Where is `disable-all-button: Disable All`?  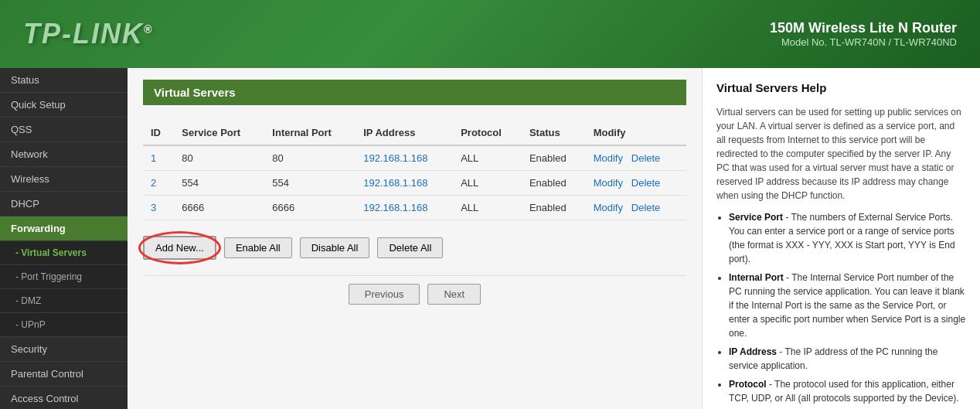
disable-all-button: Disable All is located at coordinates (335, 247).